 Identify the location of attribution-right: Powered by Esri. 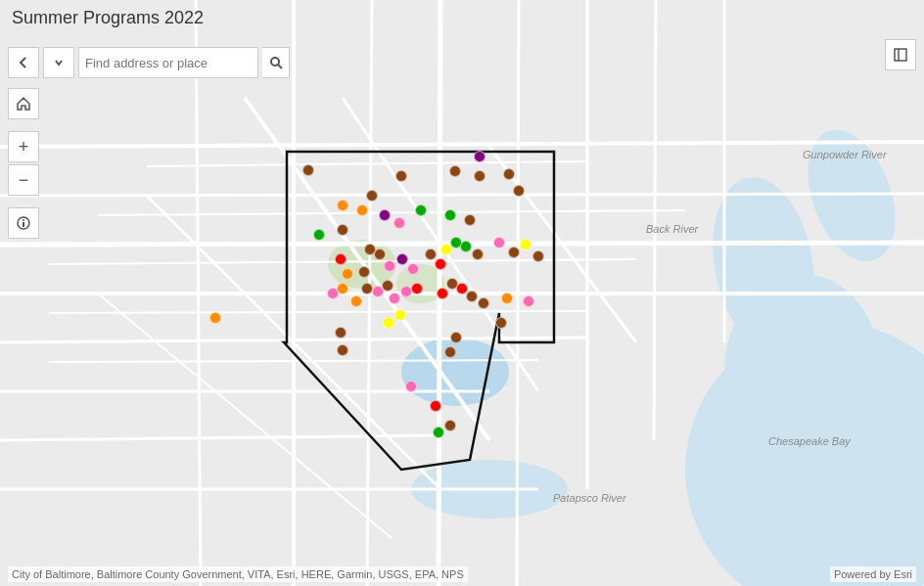
(873, 574).